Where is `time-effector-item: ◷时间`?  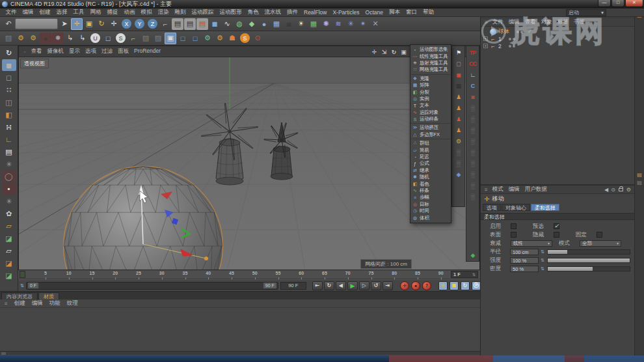
time-effector-item: ◷时间 is located at coordinates (431, 211).